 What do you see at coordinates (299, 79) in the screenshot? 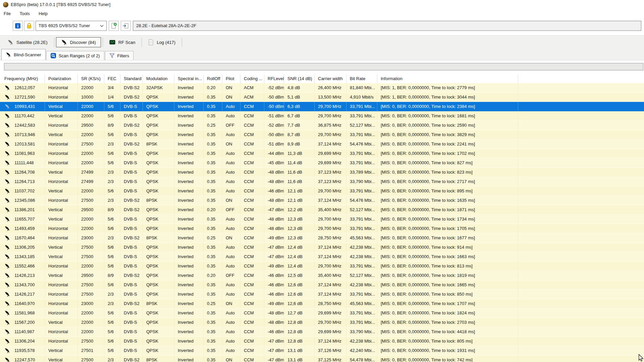
I see `column-header: SNR (14 dB)` at bounding box center [299, 79].